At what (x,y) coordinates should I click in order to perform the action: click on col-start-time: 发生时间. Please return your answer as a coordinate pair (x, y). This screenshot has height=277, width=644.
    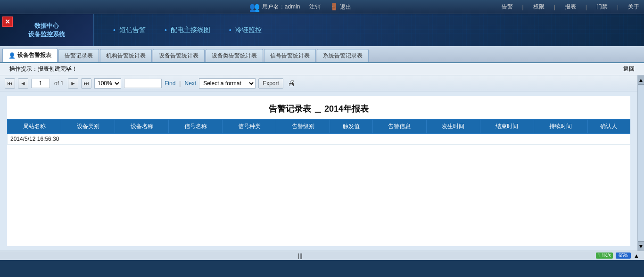
    Looking at the image, I should click on (453, 127).